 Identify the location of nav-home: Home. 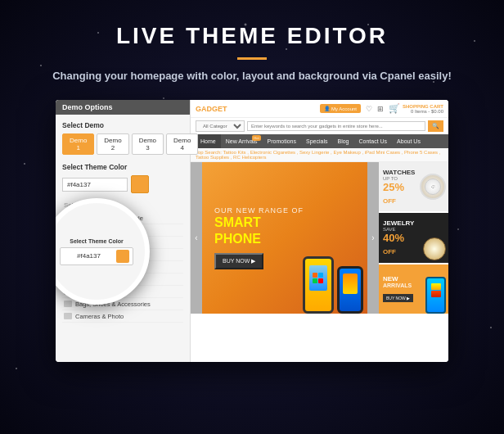
(208, 141).